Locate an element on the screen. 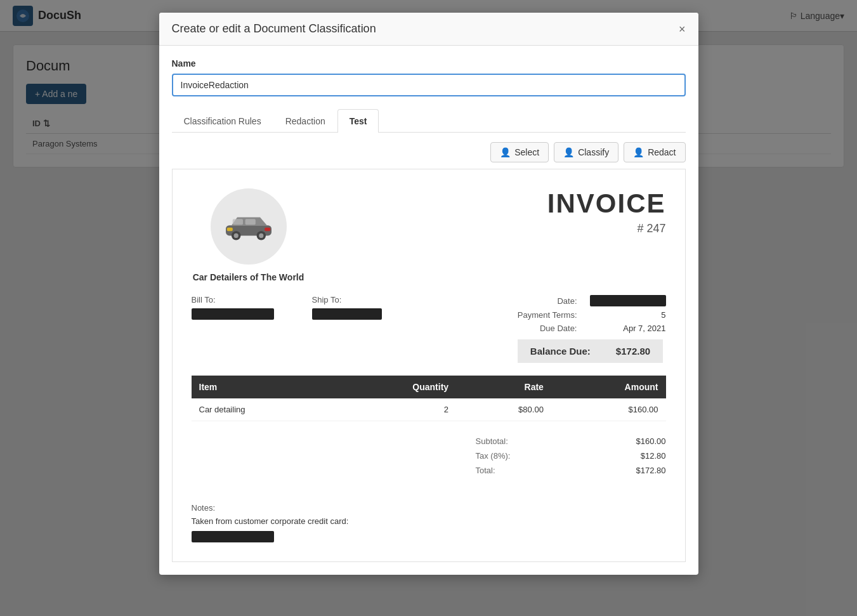  invoice-details-section: Bill To: Ship To: Date: is located at coordinates (429, 329).